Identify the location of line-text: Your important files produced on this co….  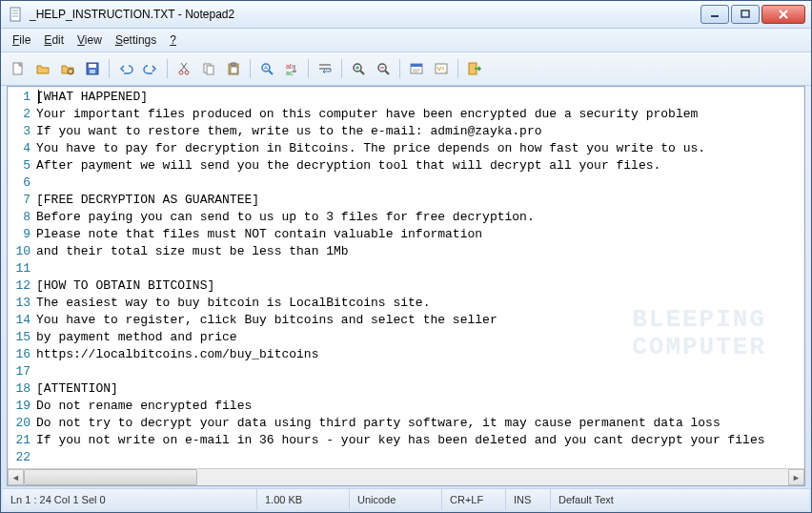
(366, 114).